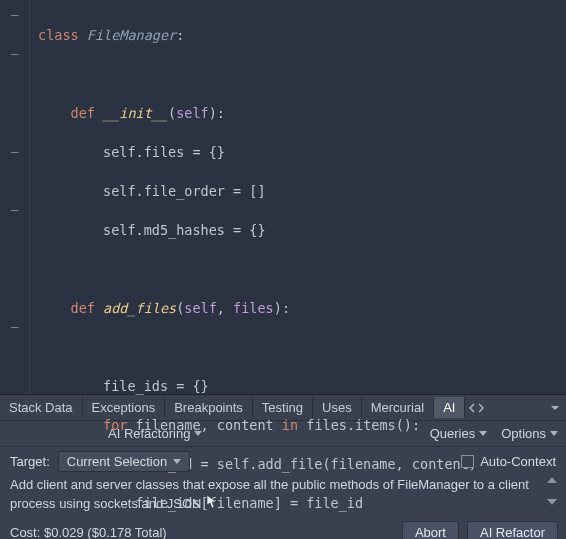 The image size is (566, 539). Describe the element at coordinates (524, 434) in the screenshot. I see `options-label: Options` at that location.